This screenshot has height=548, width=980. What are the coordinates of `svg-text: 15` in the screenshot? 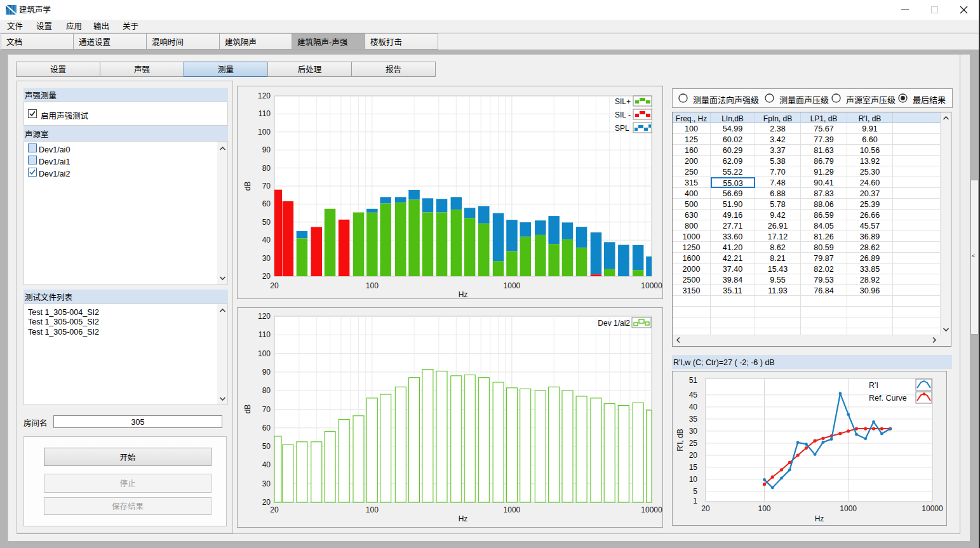 It's located at (694, 467).